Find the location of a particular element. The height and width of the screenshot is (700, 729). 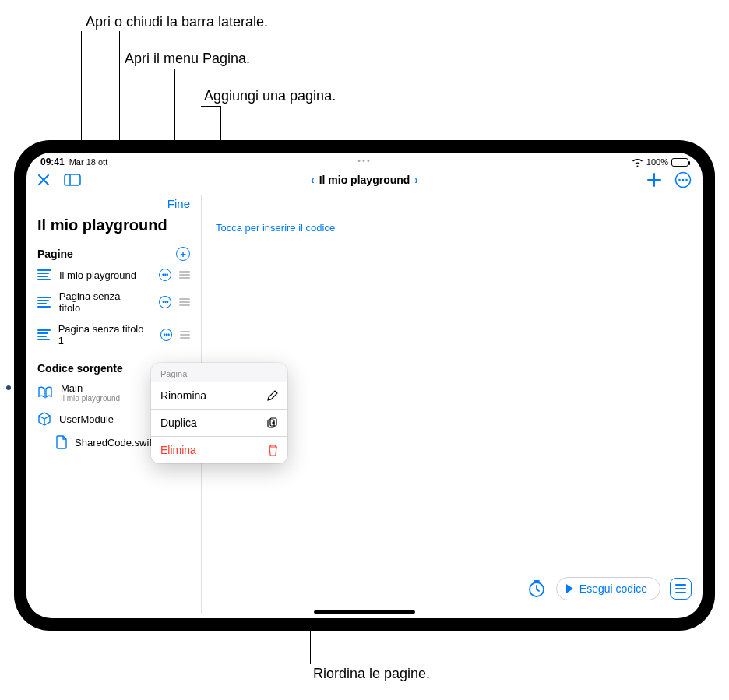

file-icon is located at coordinates (62, 442).